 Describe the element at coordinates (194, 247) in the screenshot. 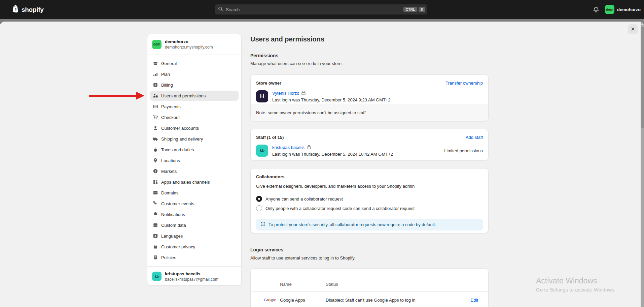

I see `sidebar-item-customer-privacy: Customer privacy` at that location.